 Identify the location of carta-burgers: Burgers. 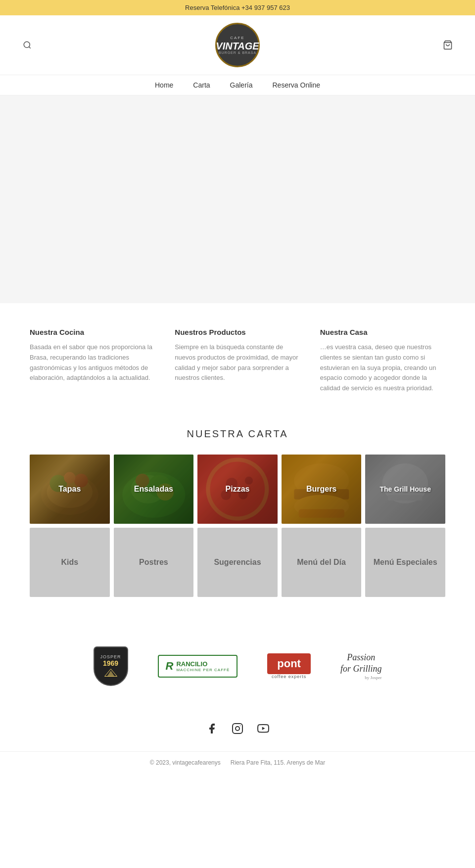
(322, 489).